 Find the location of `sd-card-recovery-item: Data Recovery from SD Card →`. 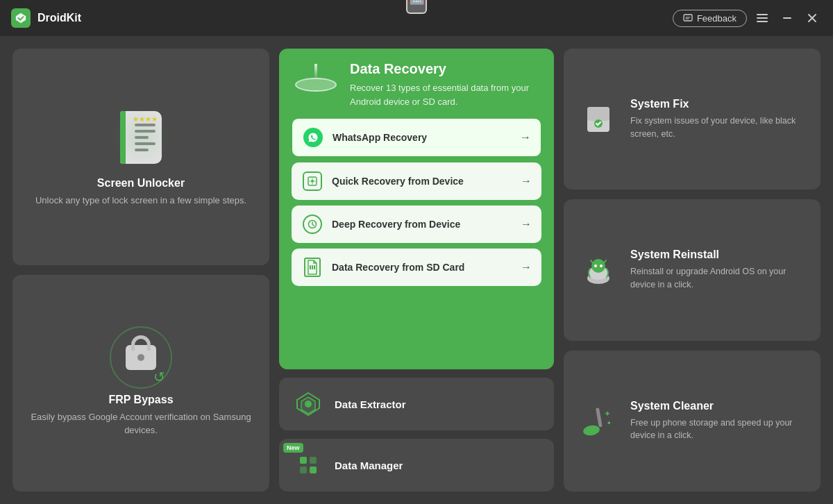

sd-card-recovery-item: Data Recovery from SD Card → is located at coordinates (416, 267).